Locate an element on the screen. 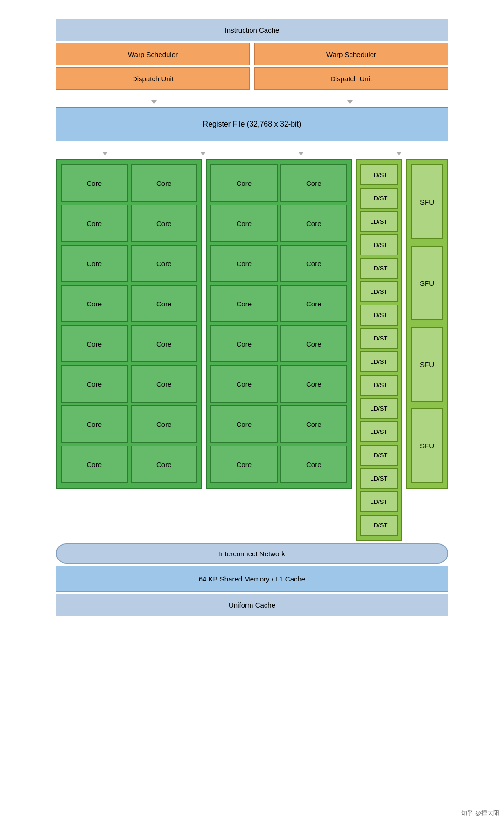 The width and height of the screenshot is (504, 822). watermark: 知乎 @捏太阳 is located at coordinates (480, 813).